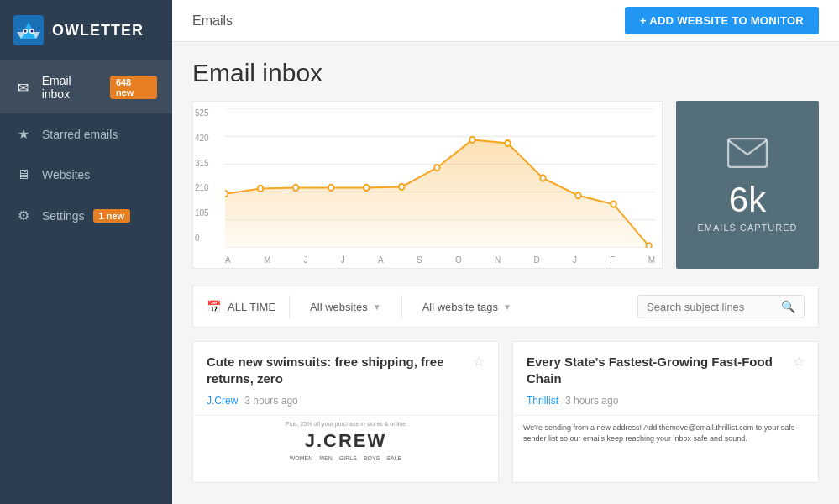  What do you see at coordinates (72, 87) in the screenshot?
I see `sidebar-label-email-inbox: Email inbox` at bounding box center [72, 87].